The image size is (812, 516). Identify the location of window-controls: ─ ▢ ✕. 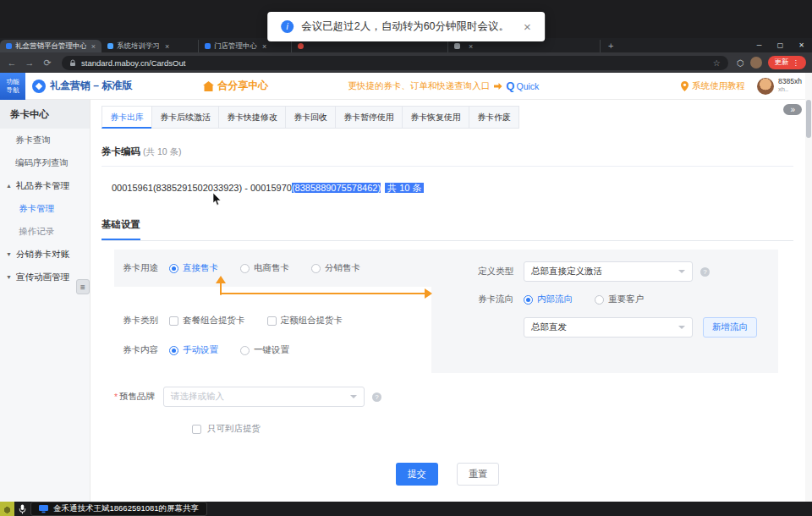
(780, 46).